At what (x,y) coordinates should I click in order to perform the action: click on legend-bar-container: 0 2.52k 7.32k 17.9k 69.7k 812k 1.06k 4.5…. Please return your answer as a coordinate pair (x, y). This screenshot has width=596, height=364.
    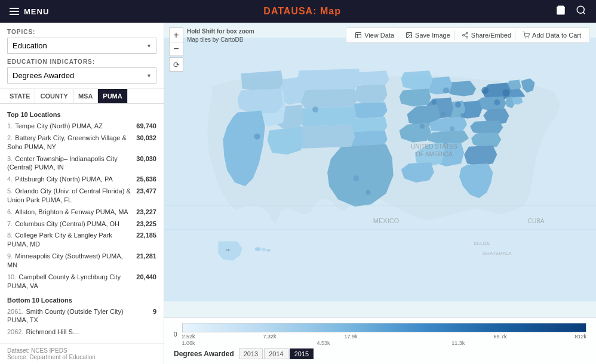
    Looking at the image, I should click on (380, 334).